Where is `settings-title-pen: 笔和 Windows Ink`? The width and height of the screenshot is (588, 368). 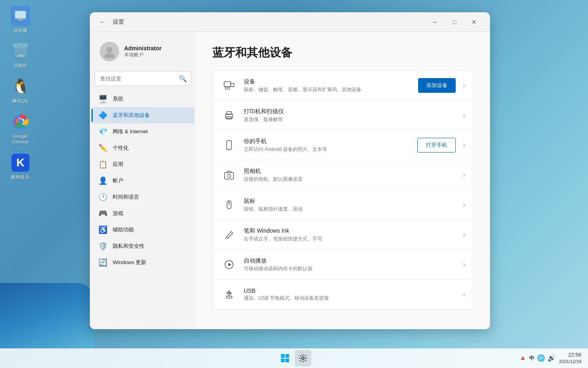 settings-title-pen: 笔和 Windows Ink is located at coordinates (352, 231).